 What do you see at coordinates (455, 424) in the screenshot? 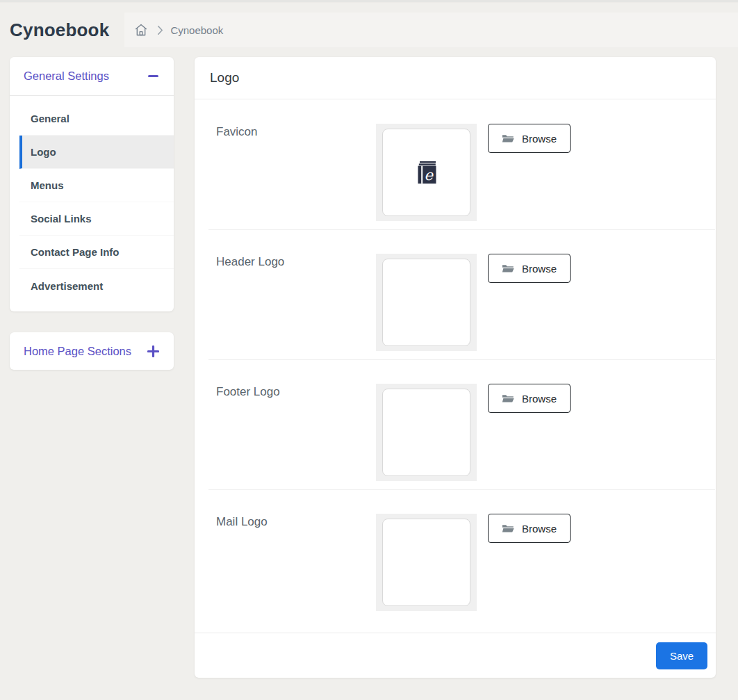
I see `footer-logo-row: Footer Logo Browse` at bounding box center [455, 424].